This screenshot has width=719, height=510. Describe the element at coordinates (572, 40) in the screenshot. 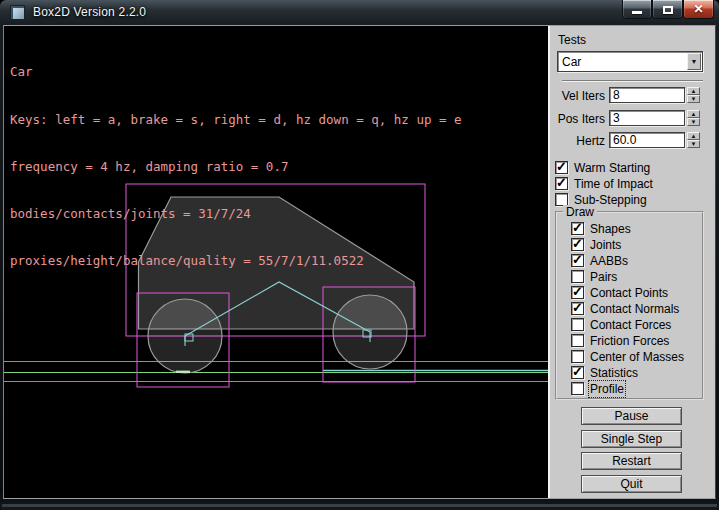

I see `tests-label: Tests` at that location.